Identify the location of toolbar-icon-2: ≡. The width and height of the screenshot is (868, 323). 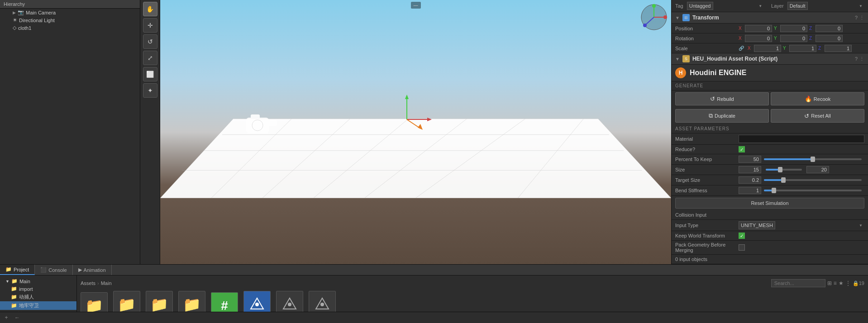
(835, 283).